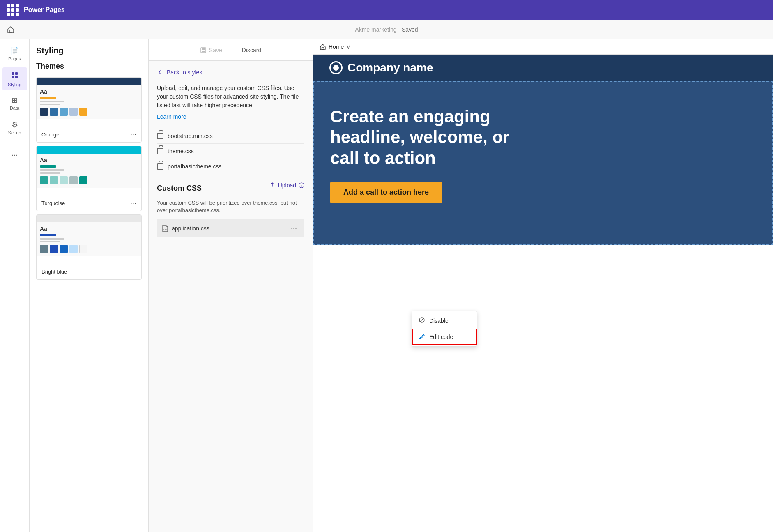  I want to click on back-arrow-icon, so click(160, 72).